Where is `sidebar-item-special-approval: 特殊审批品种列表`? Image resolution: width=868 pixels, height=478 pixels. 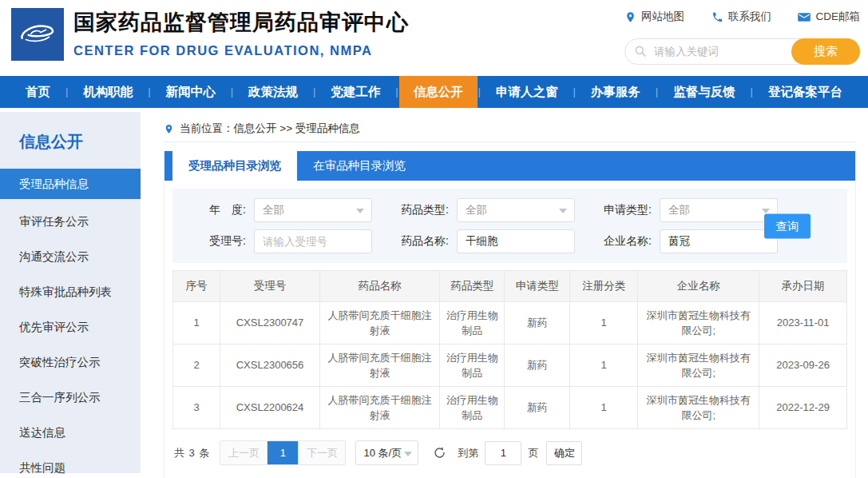
sidebar-item-special-approval: 特殊审批品种列表 is located at coordinates (70, 292).